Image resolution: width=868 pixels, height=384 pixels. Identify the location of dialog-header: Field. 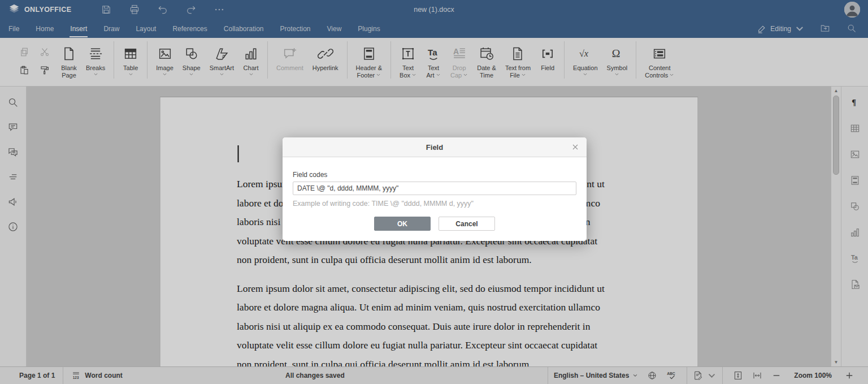
(435, 147).